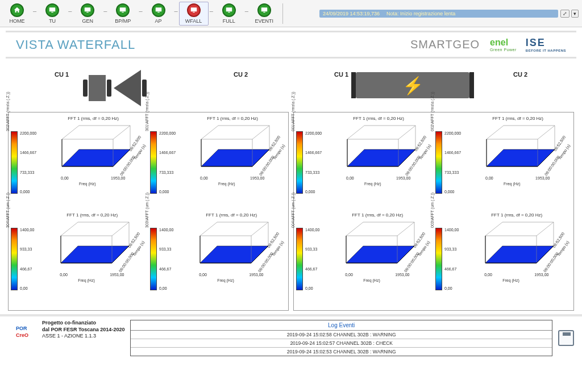 This screenshot has height=392, width=582. Describe the element at coordinates (153, 259) in the screenshot. I see `colorbar-icon: 303\AFFT (um (.Z.))` at that location.